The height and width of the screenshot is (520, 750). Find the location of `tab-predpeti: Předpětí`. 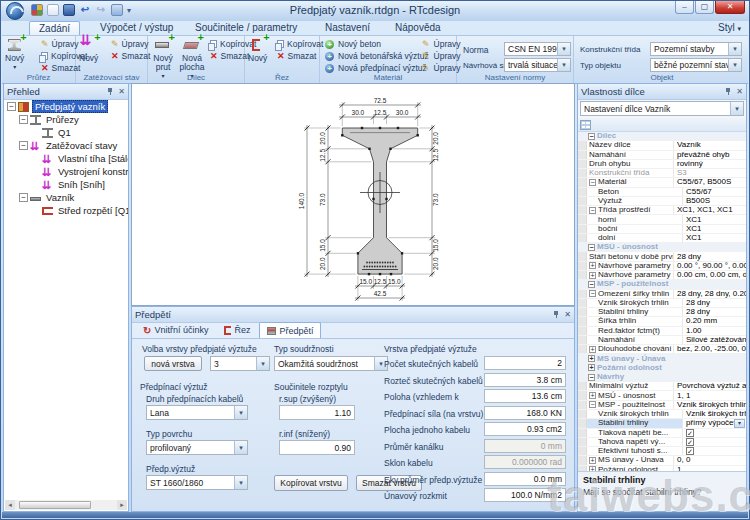

tab-predpeti: Předpětí is located at coordinates (290, 330).